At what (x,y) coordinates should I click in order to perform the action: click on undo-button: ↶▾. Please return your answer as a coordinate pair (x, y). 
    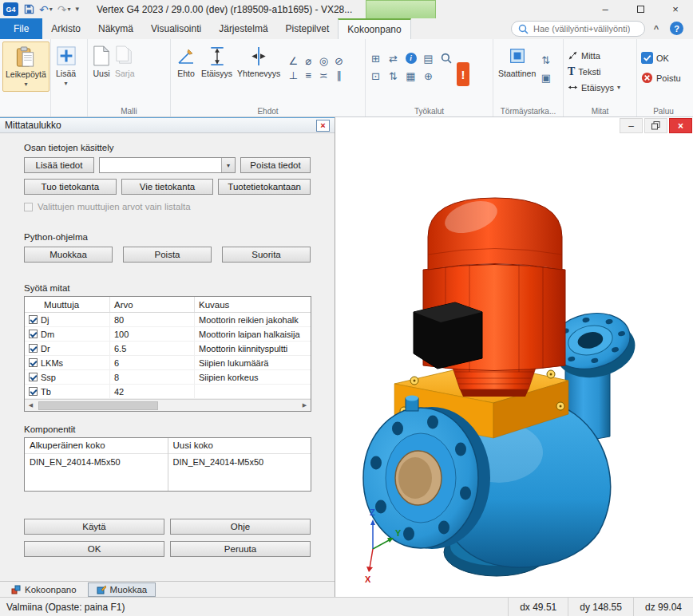
    Looking at the image, I should click on (46, 10).